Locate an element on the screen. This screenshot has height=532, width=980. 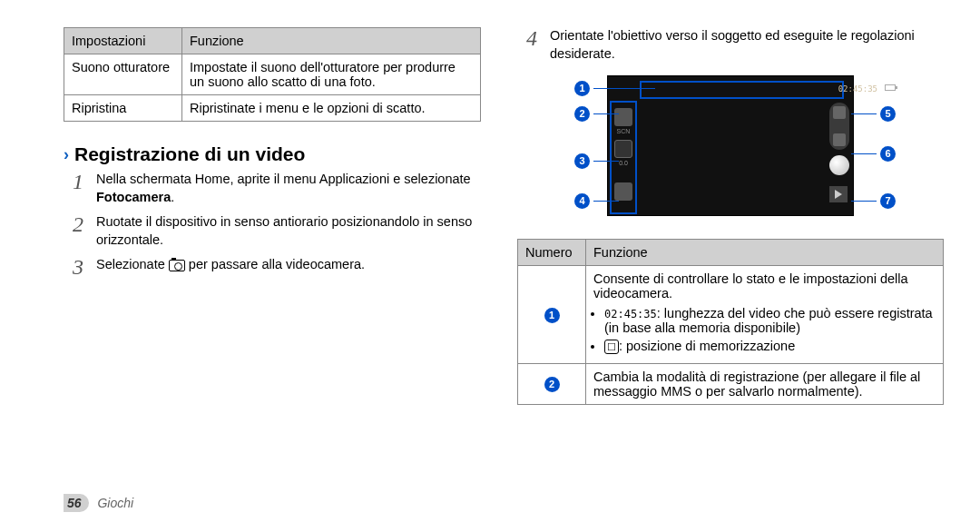
playback-icon is located at coordinates (838, 194).